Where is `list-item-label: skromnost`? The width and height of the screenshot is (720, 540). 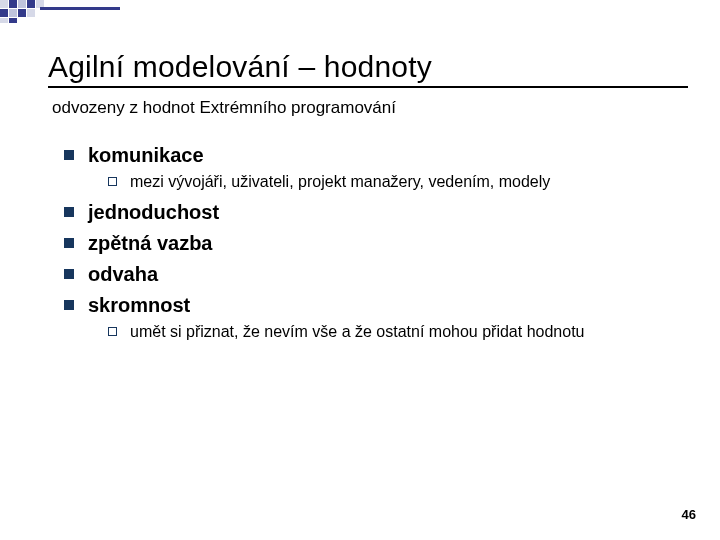
list-item-label: skromnost is located at coordinates (139, 305).